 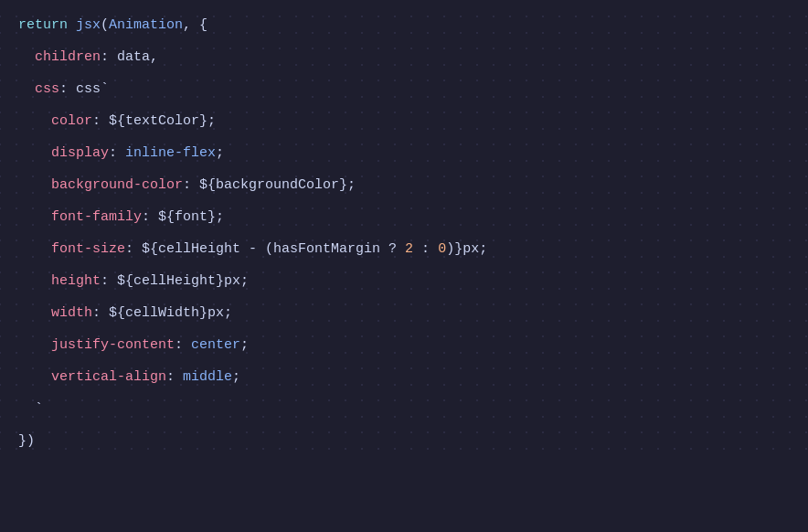 I want to click on code-token: background-color, so click(x=101, y=185).